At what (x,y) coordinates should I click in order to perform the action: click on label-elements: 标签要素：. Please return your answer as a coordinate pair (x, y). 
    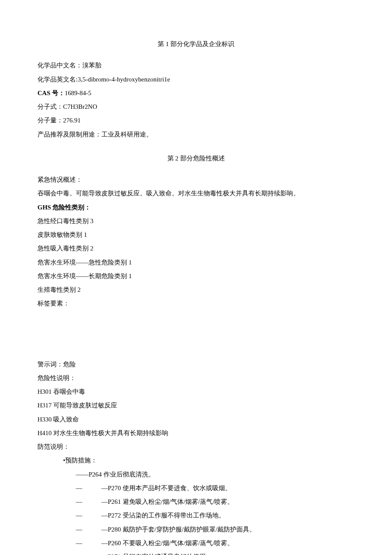
    Looking at the image, I should click on (196, 303).